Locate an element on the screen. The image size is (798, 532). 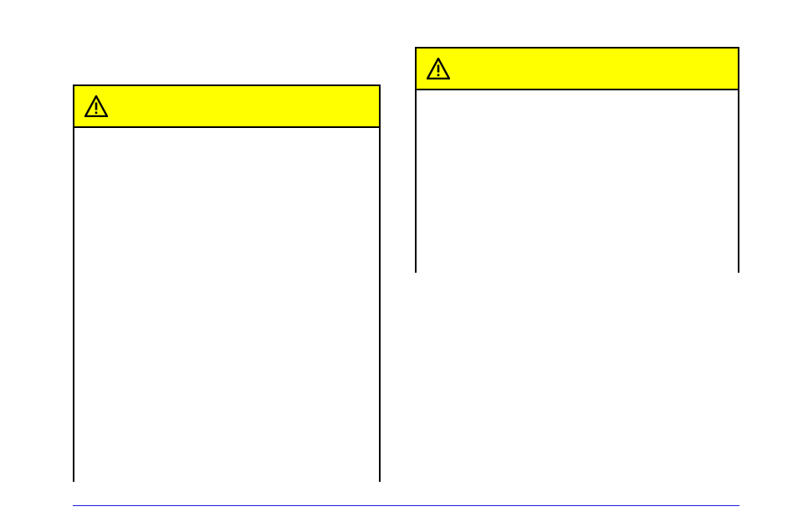
horizontal-rule is located at coordinates (407, 505).